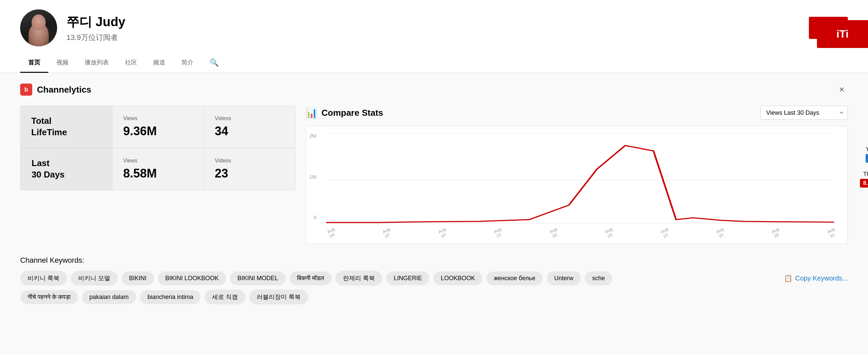 The image size is (868, 355). I want to click on compare-title: 📊 Compare Stats, so click(344, 113).